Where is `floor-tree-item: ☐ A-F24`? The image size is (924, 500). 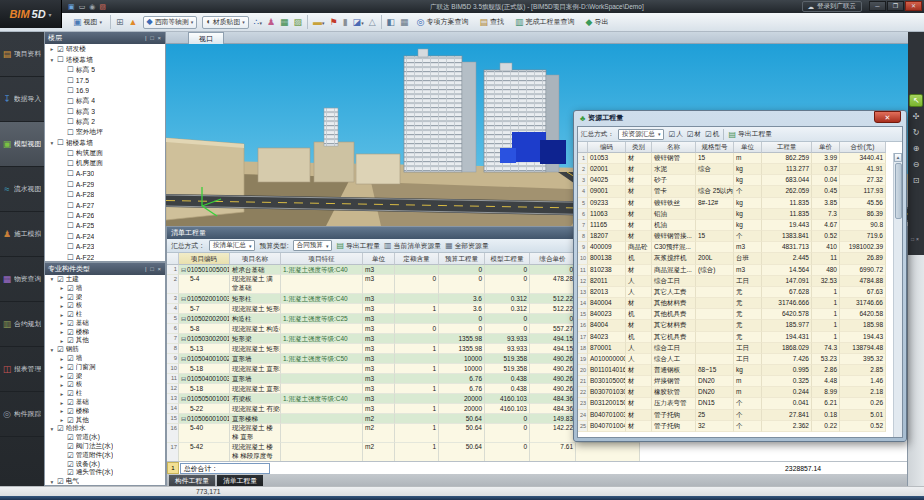
floor-tree-item: ☐ A-F24 is located at coordinates (105, 236).